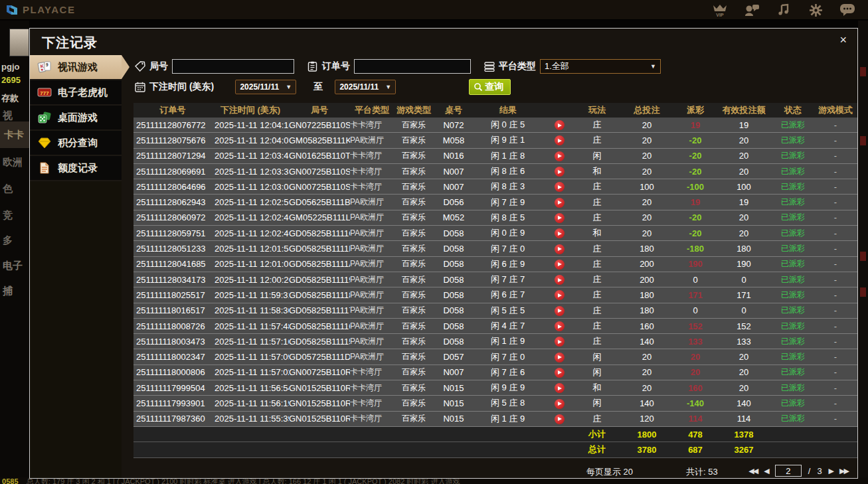 This screenshot has width=868, height=484. Describe the element at coordinates (597, 357) in the screenshot. I see `cell-playtype: 闲` at that location.